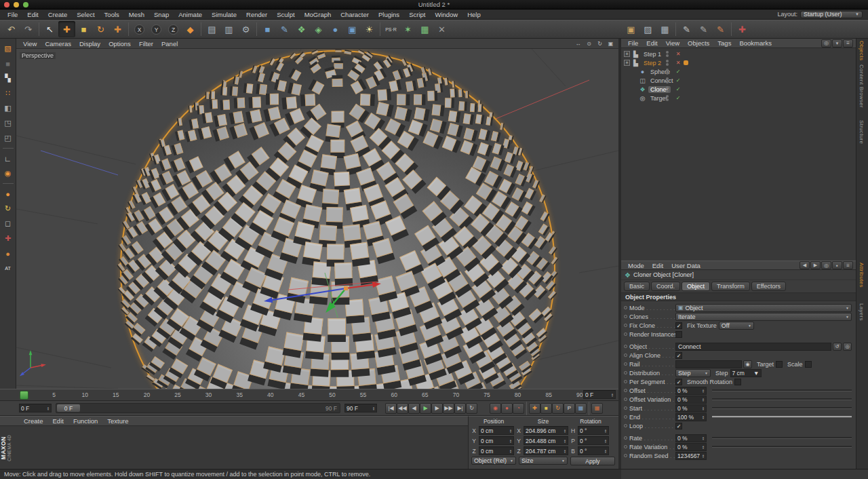 The image size is (868, 479). Describe the element at coordinates (245, 29) in the screenshot. I see `render-settings-icon: ⚙` at that location.